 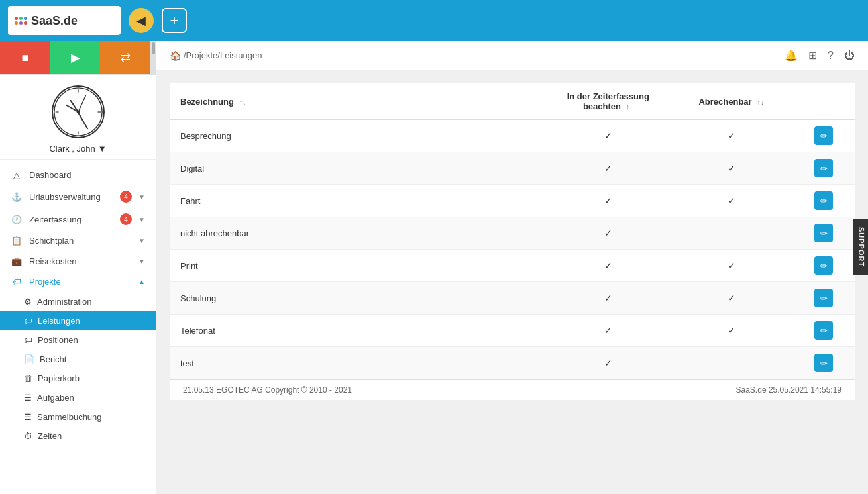 I want to click on table-row: Telefonat✓✓✏, so click(x=512, y=331).